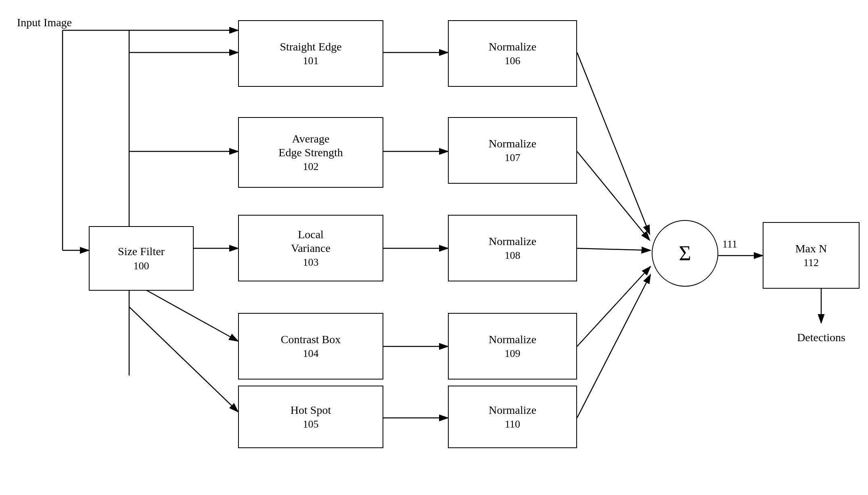  Describe the element at coordinates (512, 53) in the screenshot. I see `normalize-106-box: Normalize 106` at that location.